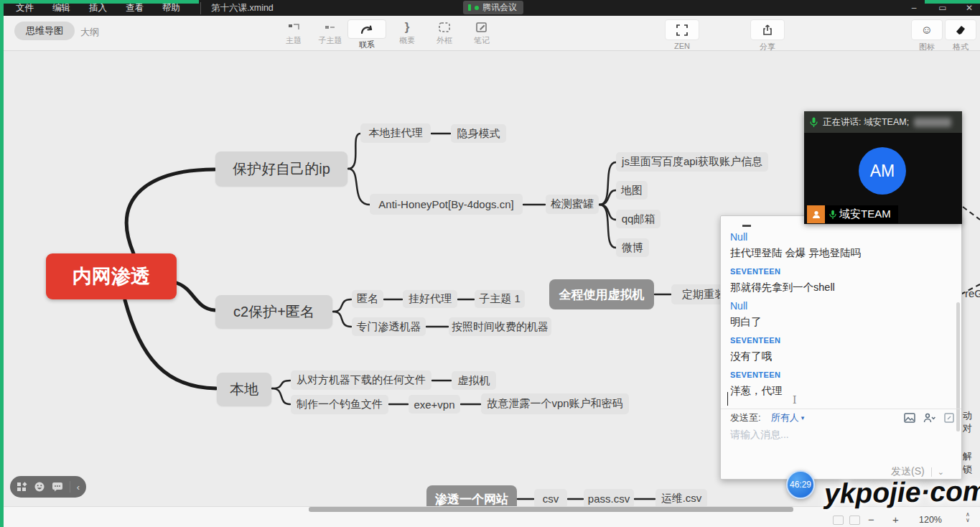 Image resolution: width=980 pixels, height=527 pixels. I want to click on meeting-signal-icon, so click(470, 7).